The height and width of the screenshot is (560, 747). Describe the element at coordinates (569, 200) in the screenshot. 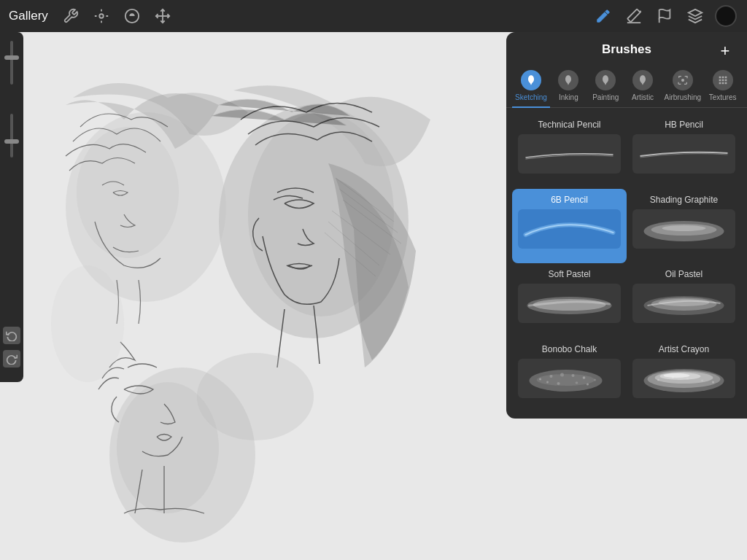

I see `brush-name-6b-pencil: 6B Pencil` at that location.